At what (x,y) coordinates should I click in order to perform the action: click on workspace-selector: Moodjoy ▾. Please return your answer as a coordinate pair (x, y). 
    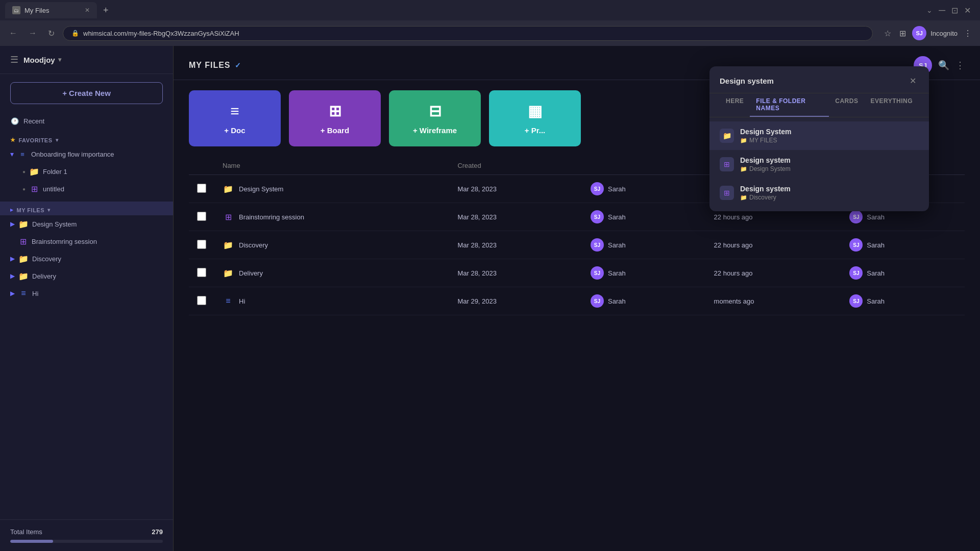
    Looking at the image, I should click on (42, 60).